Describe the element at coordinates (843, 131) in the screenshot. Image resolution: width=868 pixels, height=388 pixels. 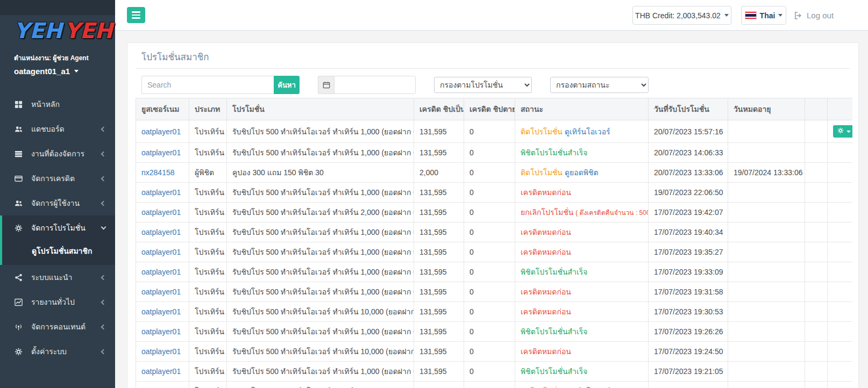
I see `row-action-button` at that location.